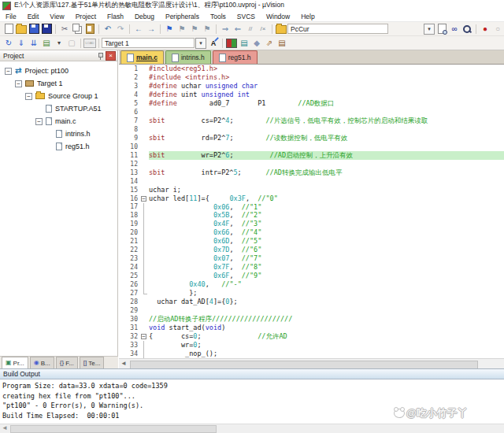 The image size is (504, 433). I want to click on code-line-6: 6, so click(312, 112).